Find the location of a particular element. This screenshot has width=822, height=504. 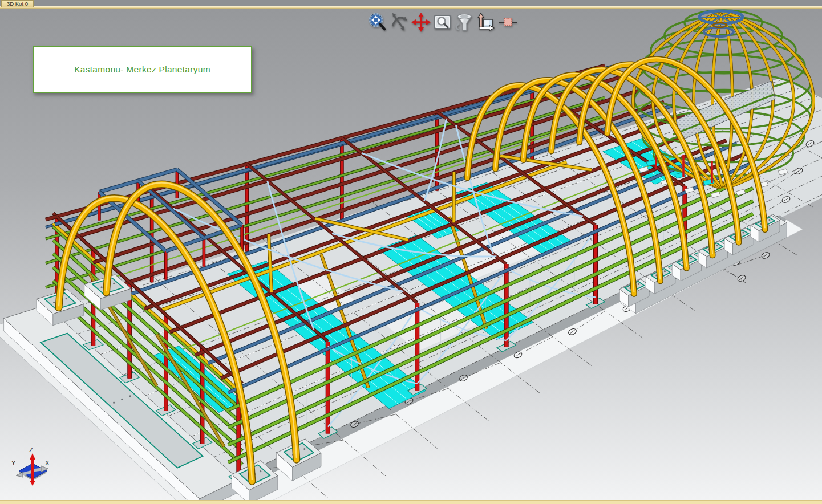

view-toolbar is located at coordinates (443, 22).